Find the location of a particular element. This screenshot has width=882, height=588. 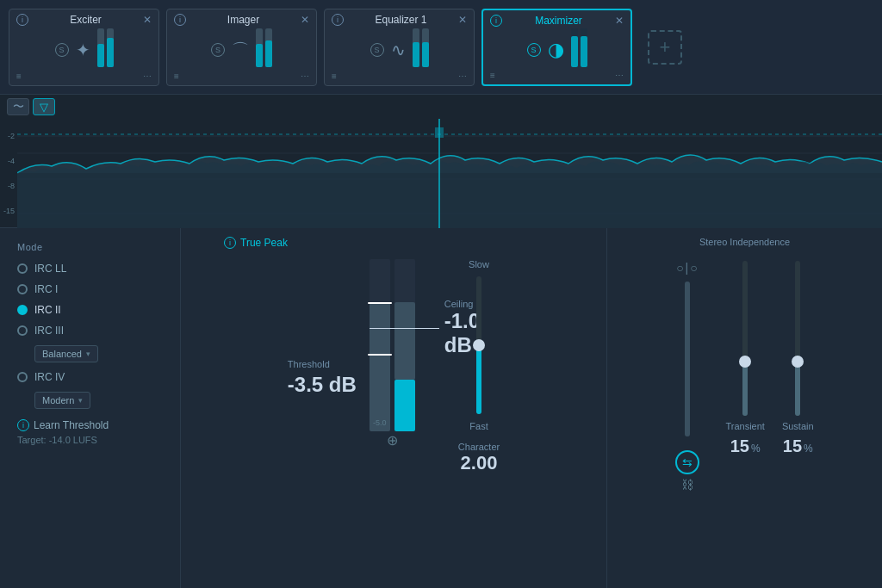

learn-threshold-area: i Learn Threshold is located at coordinates (90, 425).